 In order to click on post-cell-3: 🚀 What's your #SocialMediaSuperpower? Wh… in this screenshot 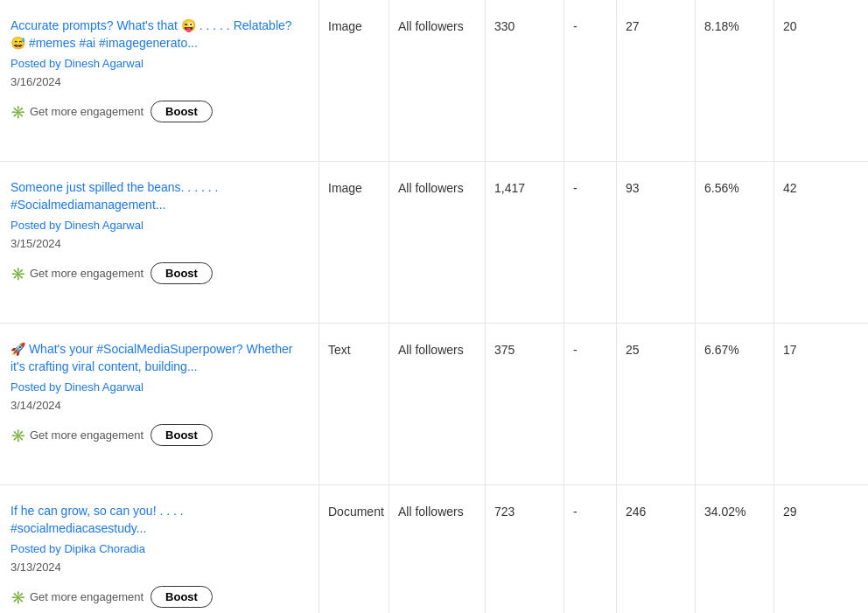, I will do `click(159, 404)`.